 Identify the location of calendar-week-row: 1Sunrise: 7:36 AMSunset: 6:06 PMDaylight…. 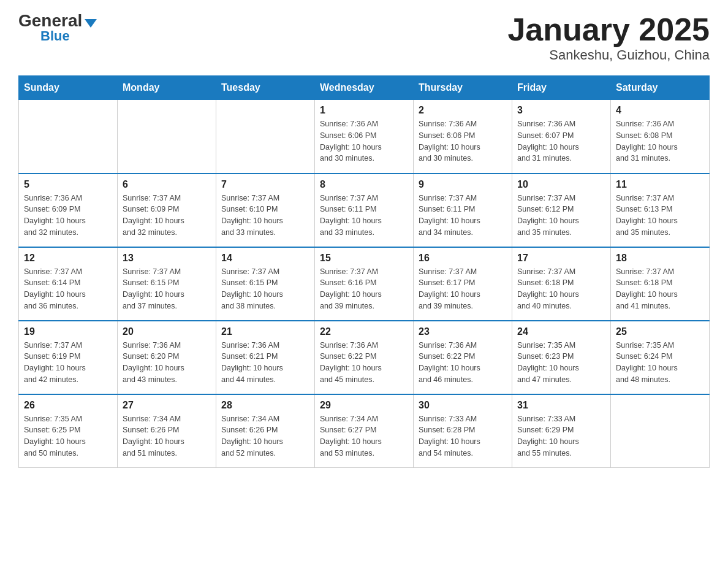
(364, 137).